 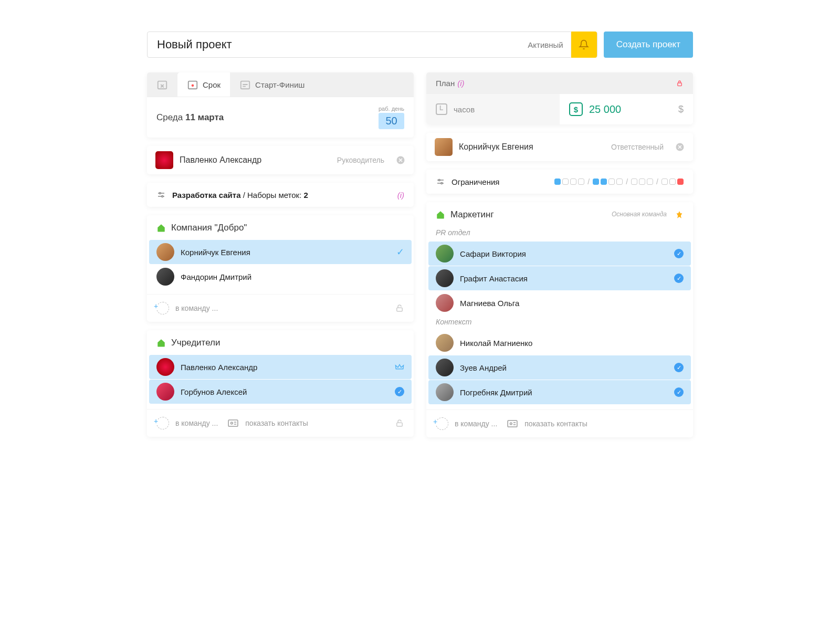 I want to click on calendar-x-icon, so click(x=162, y=85).